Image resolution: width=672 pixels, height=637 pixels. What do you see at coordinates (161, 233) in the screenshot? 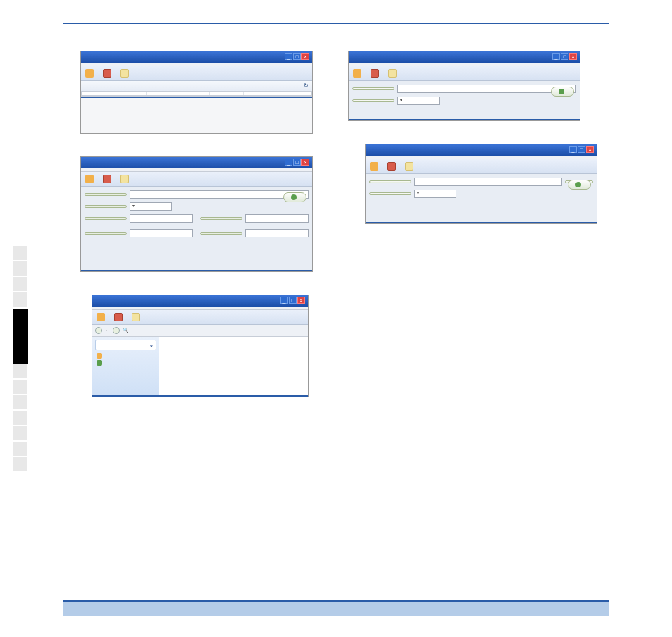
I see `username-input` at bounding box center [161, 233].